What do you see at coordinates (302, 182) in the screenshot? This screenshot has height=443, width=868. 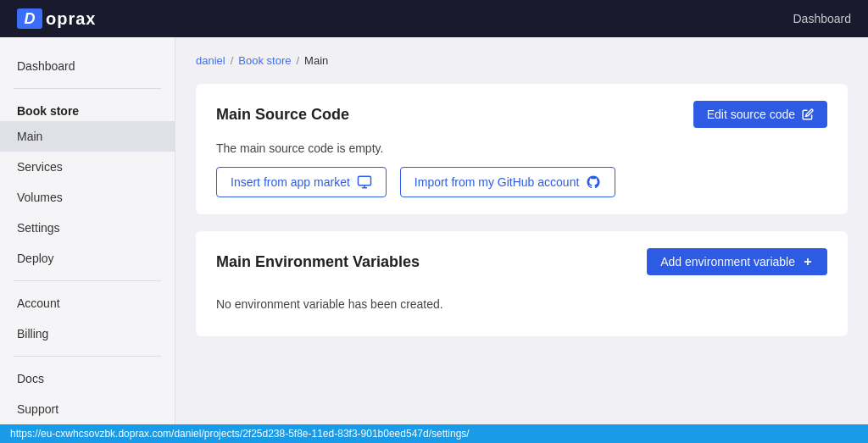 I see `insert-from-market-button: Insert from app market` at bounding box center [302, 182].